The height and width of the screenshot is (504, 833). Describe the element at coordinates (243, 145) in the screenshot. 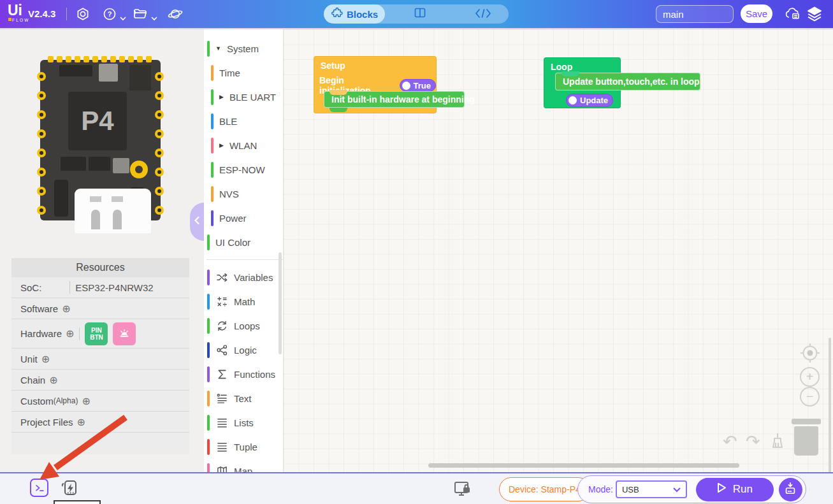

I see `category-label: WLAN` at that location.